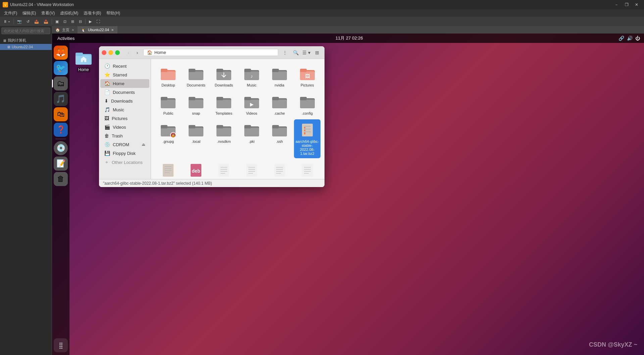 The width and height of the screenshot is (644, 355). I want to click on fm-search-btn: 🔍, so click(296, 53).